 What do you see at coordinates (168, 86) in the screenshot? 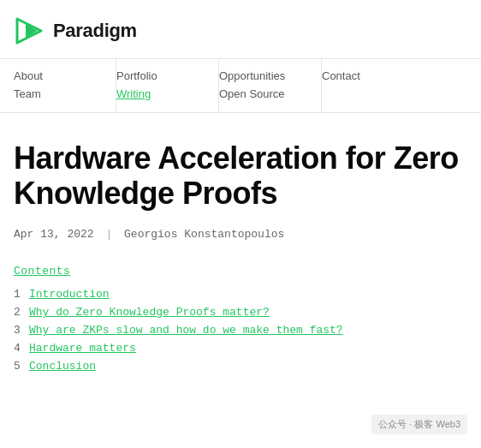
I see `nav-group-1: PortfolioWriting` at bounding box center [168, 86].